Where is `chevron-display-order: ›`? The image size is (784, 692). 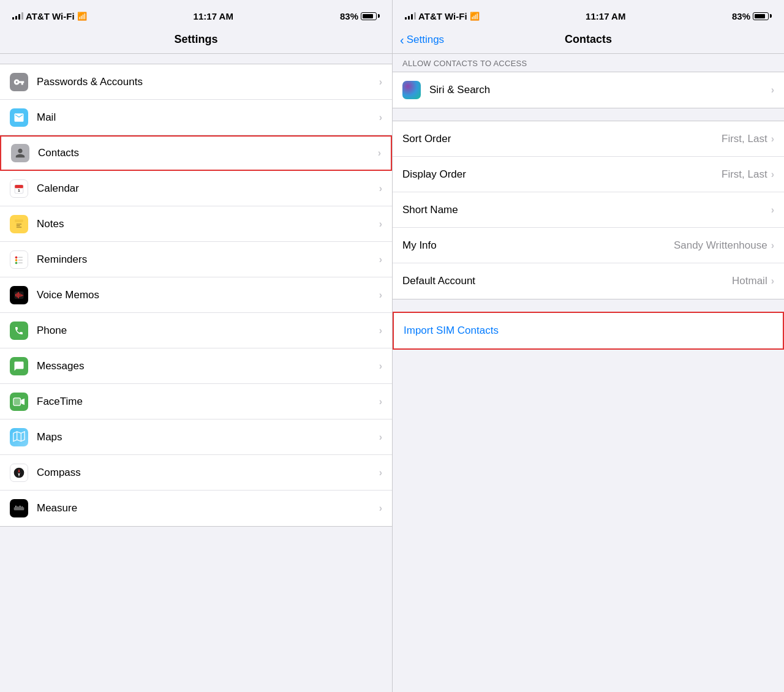
chevron-display-order: › is located at coordinates (773, 175).